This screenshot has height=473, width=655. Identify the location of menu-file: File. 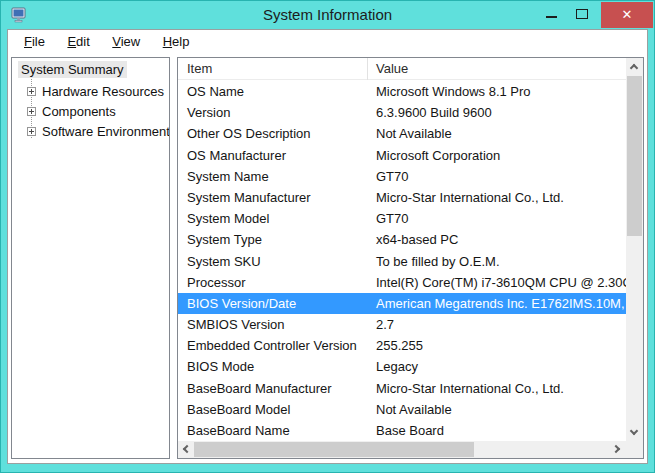
(34, 42).